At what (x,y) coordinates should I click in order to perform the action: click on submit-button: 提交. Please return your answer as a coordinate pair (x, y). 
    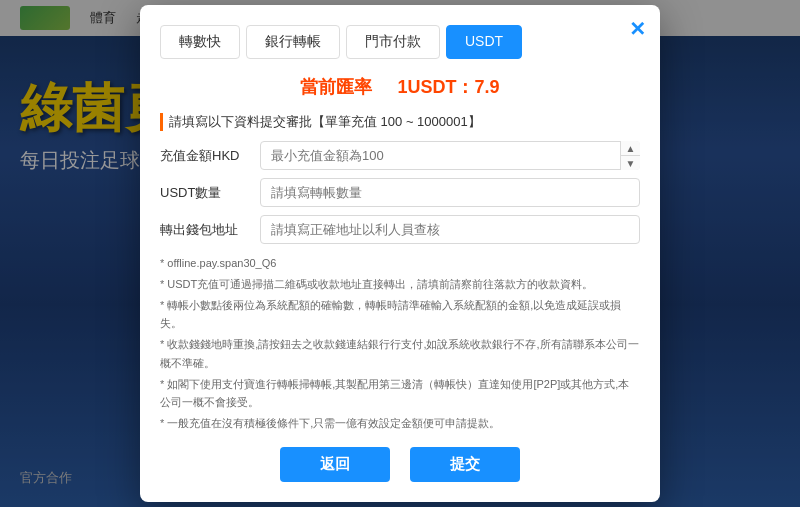
    Looking at the image, I should click on (465, 464).